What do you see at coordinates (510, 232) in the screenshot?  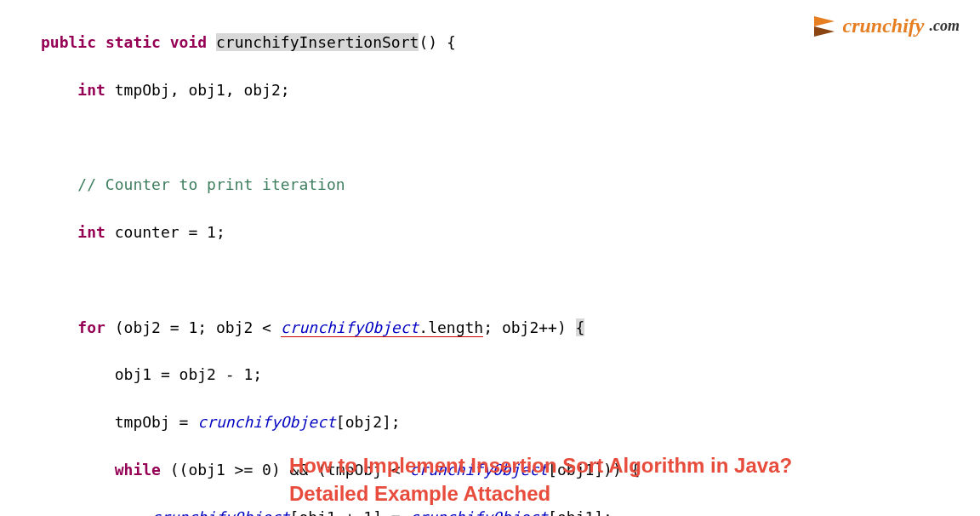 I see `code-line: int counter = 1;` at bounding box center [510, 232].